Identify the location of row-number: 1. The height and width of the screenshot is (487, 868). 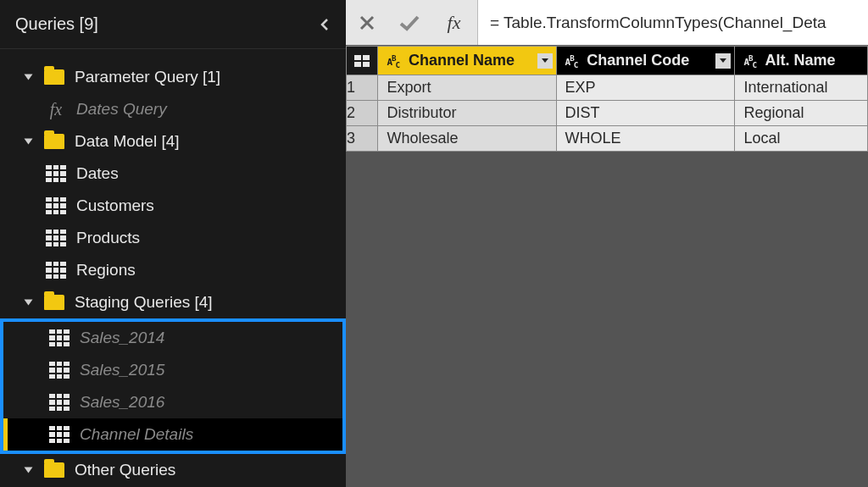
(363, 88).